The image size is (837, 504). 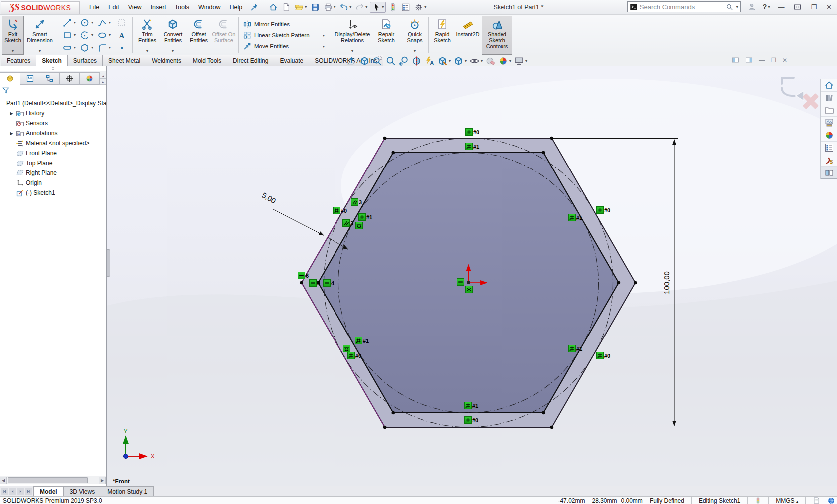 I want to click on panel-tab-scroll: ◂▸, so click(x=103, y=79).